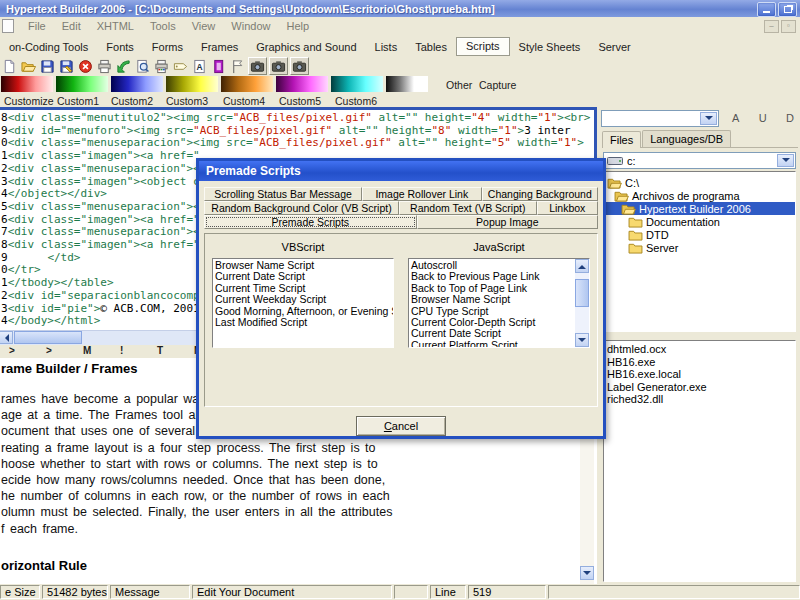 This screenshot has height=600, width=800. What do you see at coordinates (163, 26) in the screenshot?
I see `menu-tools: Tools` at bounding box center [163, 26].